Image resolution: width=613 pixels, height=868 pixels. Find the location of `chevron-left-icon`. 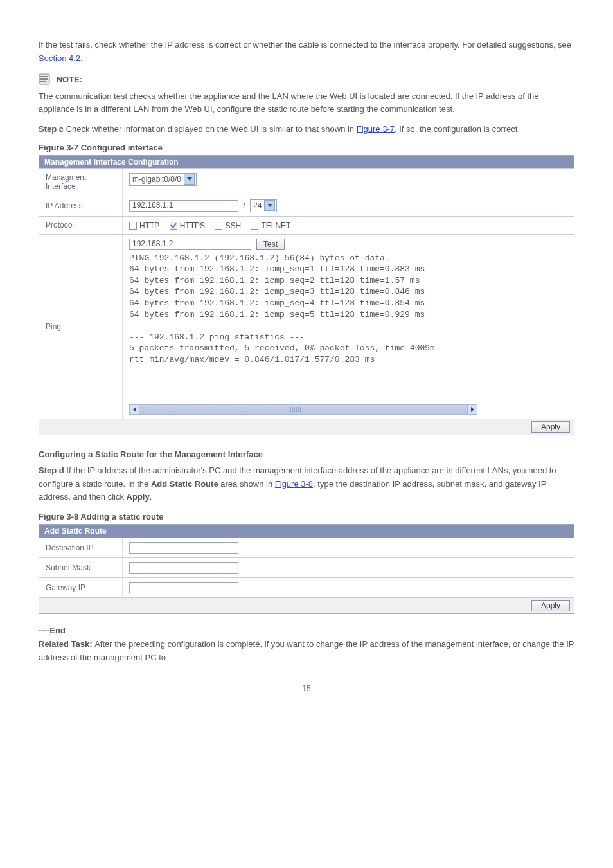

chevron-left-icon is located at coordinates (135, 410).